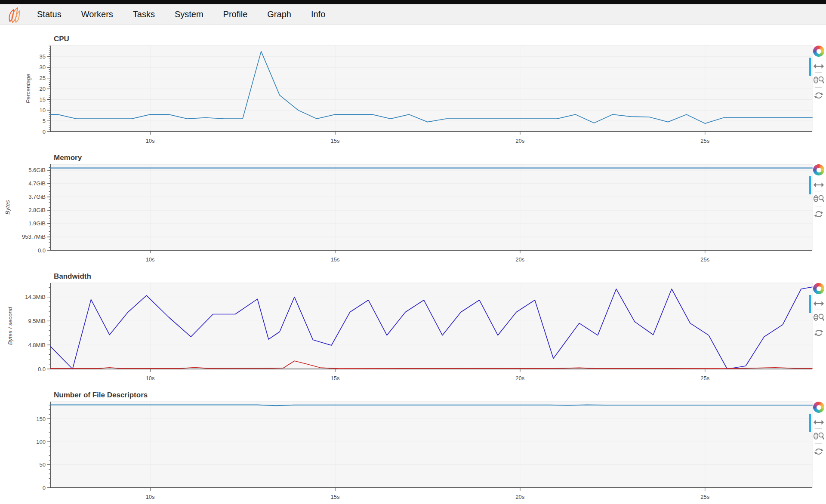 The image size is (826, 504). Describe the element at coordinates (41, 419) in the screenshot. I see `y-tick-label: 150` at that location.